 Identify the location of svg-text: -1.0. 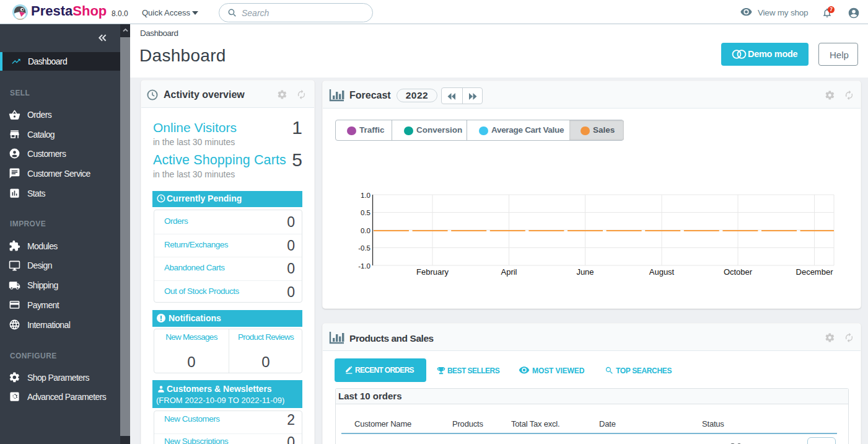
(364, 266).